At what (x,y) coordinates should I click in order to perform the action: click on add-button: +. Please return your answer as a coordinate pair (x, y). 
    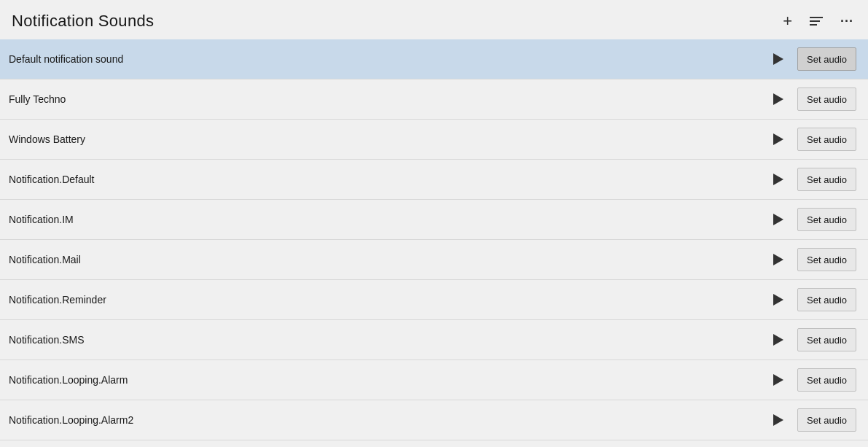
    Looking at the image, I should click on (787, 21).